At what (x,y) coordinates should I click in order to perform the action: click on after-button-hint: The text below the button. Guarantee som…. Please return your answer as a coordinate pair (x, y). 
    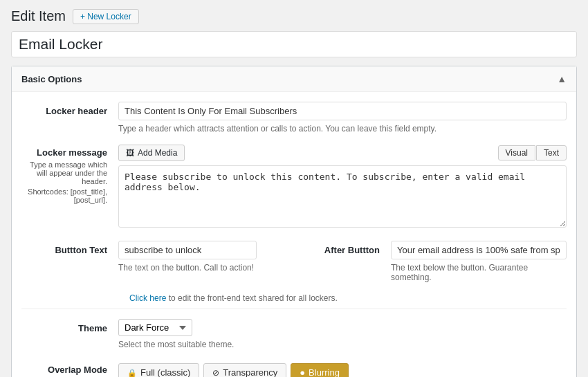
    Looking at the image, I should click on (479, 273).